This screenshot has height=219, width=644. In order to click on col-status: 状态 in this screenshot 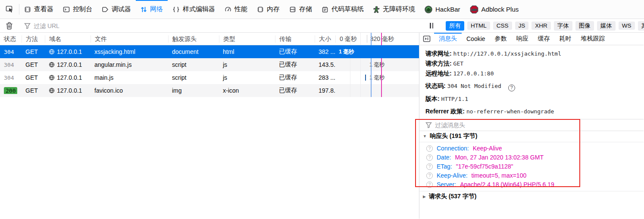, I will do `click(11, 39)`.